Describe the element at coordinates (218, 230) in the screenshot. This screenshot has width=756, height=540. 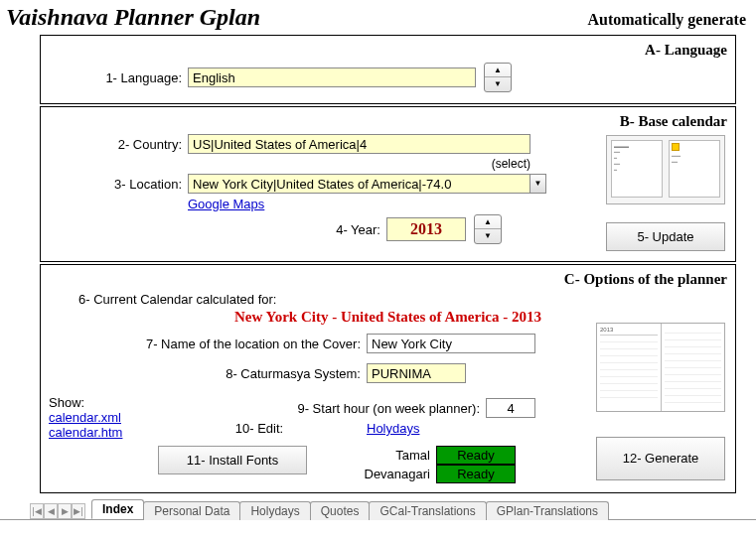
I see `year-label: 4- Year:` at that location.